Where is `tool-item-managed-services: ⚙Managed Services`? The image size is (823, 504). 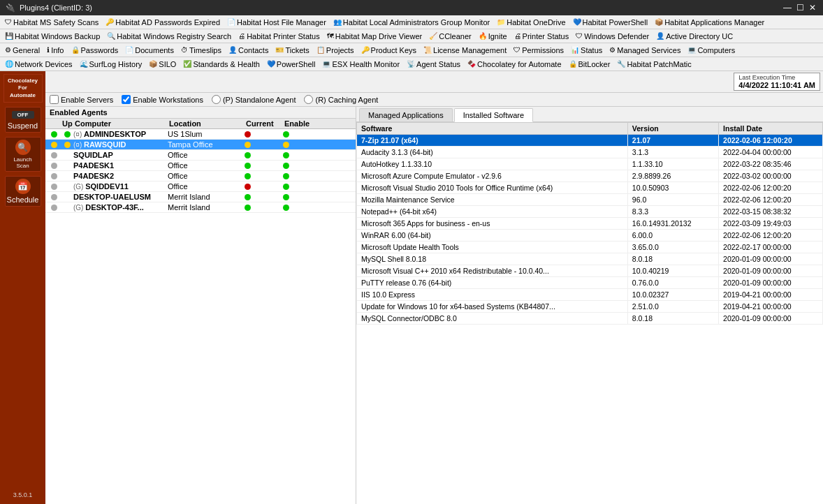 tool-item-managed-services: ⚙Managed Services is located at coordinates (645, 50).